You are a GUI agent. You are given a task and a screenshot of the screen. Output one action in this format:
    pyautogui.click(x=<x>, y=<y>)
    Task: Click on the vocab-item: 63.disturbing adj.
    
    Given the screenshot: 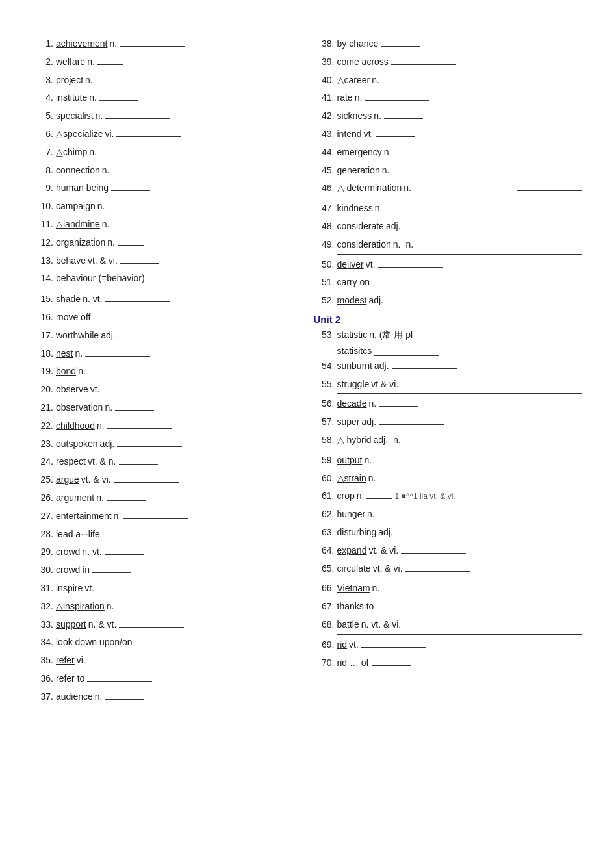 What is the action you would take?
    pyautogui.click(x=448, y=533)
    